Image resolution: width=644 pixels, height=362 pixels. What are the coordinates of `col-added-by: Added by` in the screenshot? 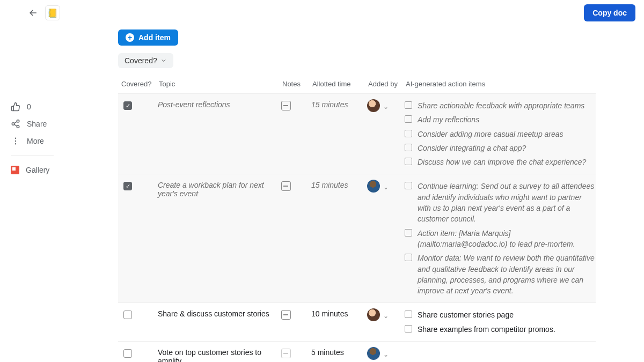 It's located at (386, 84).